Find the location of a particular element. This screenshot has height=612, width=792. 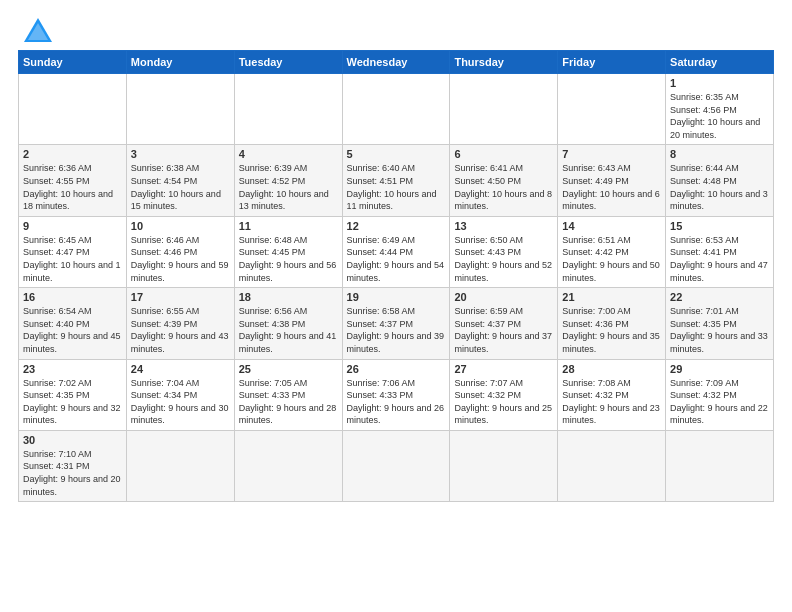

week-row-6: 30Sunrise: 7:10 AM Sunset: 4:31 PM Dayli… is located at coordinates (396, 466).